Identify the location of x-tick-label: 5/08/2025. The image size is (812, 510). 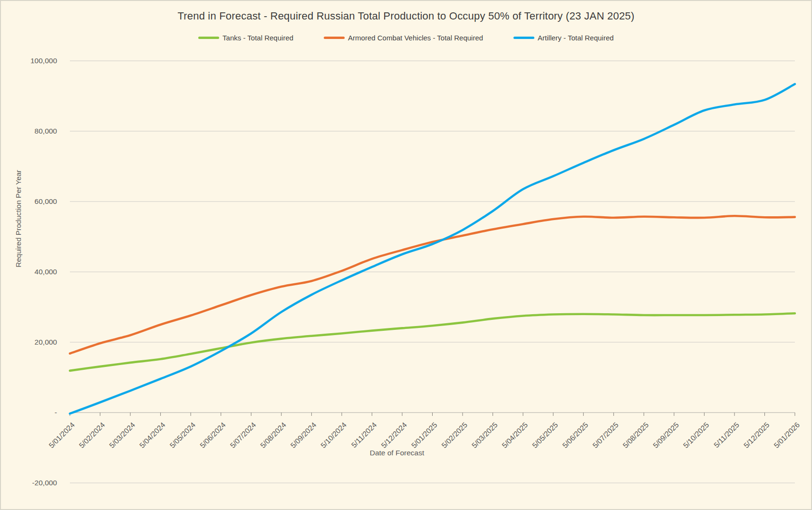
(636, 435).